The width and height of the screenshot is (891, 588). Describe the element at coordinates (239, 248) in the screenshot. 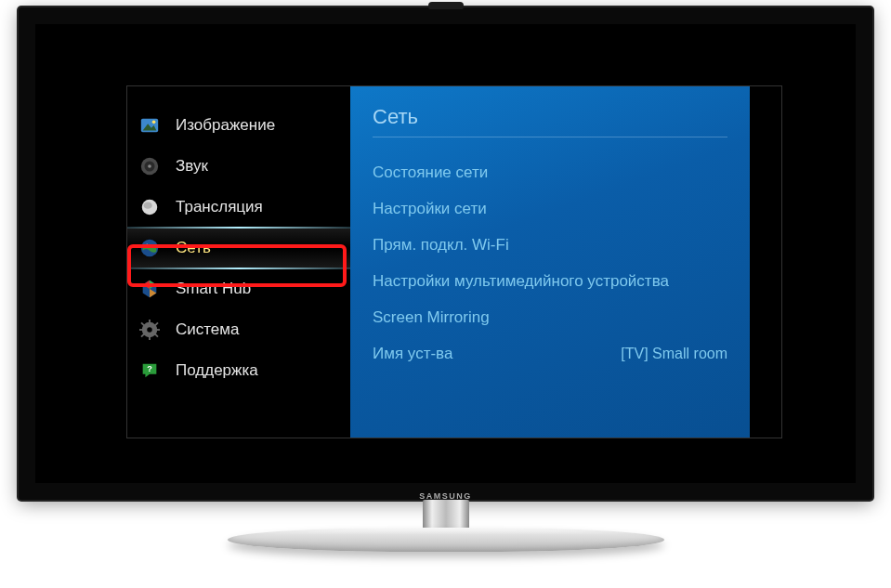

I see `sidebar-item-network: Сеть` at that location.